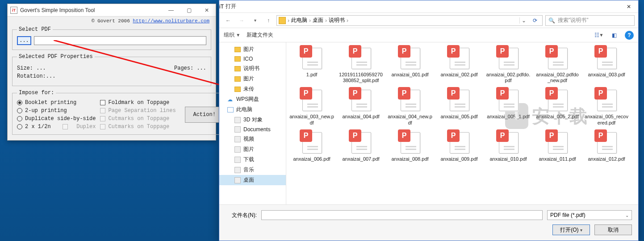  What do you see at coordinates (410, 106) in the screenshot?
I see `file-item: Panxaizai_004_new.pdf` at bounding box center [410, 106].